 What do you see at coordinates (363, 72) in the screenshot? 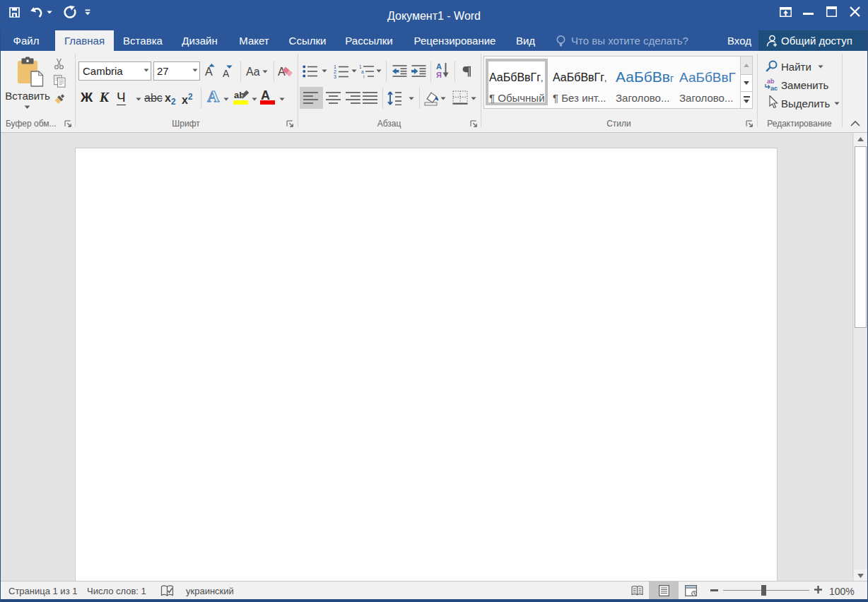
I see `svg-text: a` at bounding box center [363, 72].